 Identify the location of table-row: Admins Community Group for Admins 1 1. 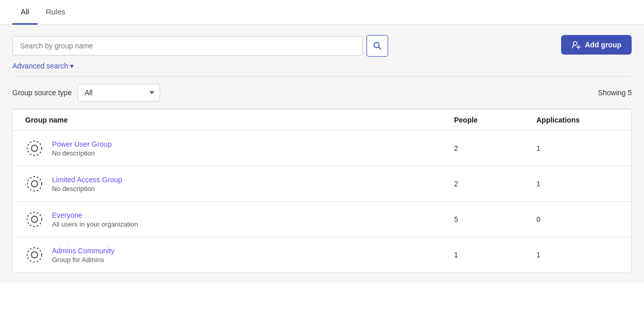
(322, 255).